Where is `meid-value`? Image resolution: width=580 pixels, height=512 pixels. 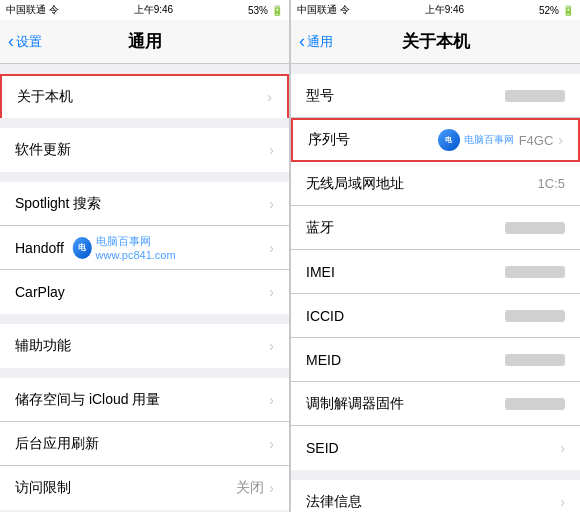
meid-value is located at coordinates (535, 360).